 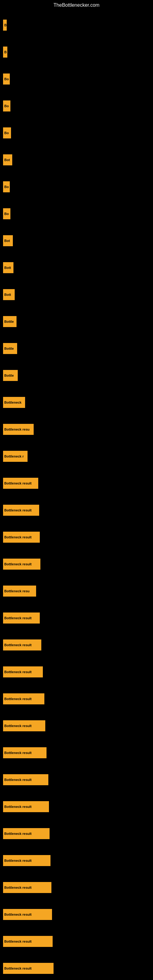 I want to click on site-title: TheBottlenecker.com, so click(x=76, y=6).